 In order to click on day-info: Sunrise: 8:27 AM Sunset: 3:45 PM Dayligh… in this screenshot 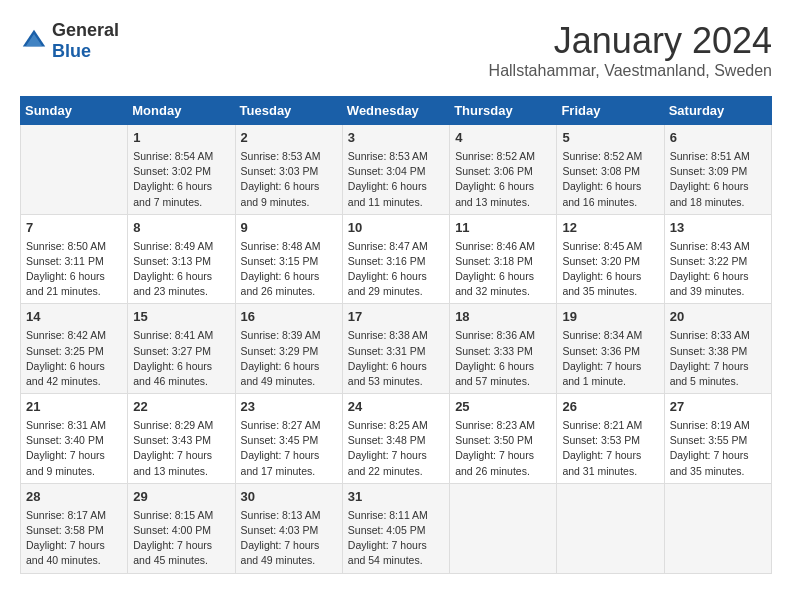, I will do `click(289, 448)`.